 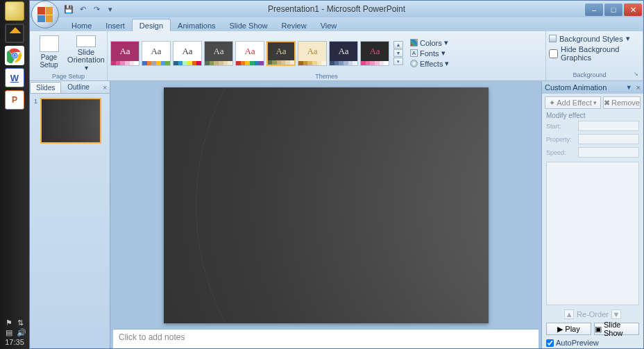 What do you see at coordinates (20, 322) in the screenshot?
I see `tray-network-icon: ⇅` at bounding box center [20, 322].